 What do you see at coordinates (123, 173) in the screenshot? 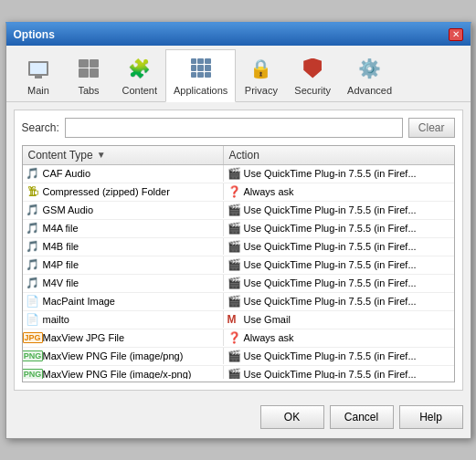
I see `cell-content-type: 🎵 CAF Audio` at bounding box center [123, 173].